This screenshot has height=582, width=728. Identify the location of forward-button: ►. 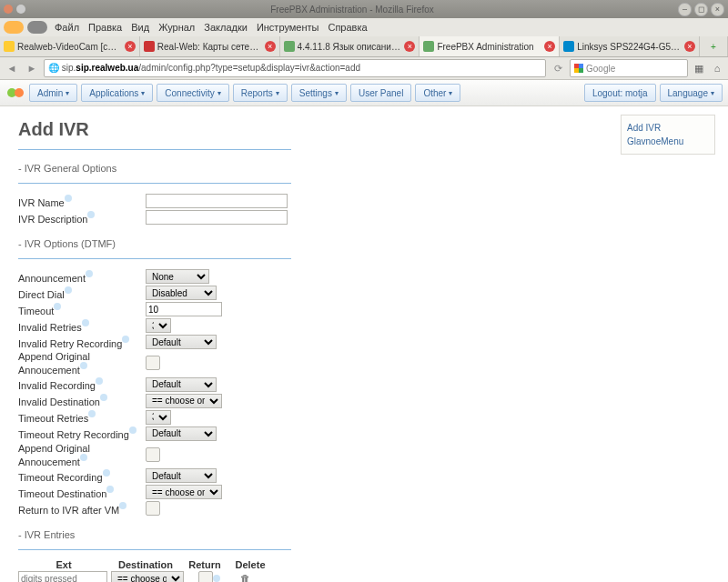
(32, 68).